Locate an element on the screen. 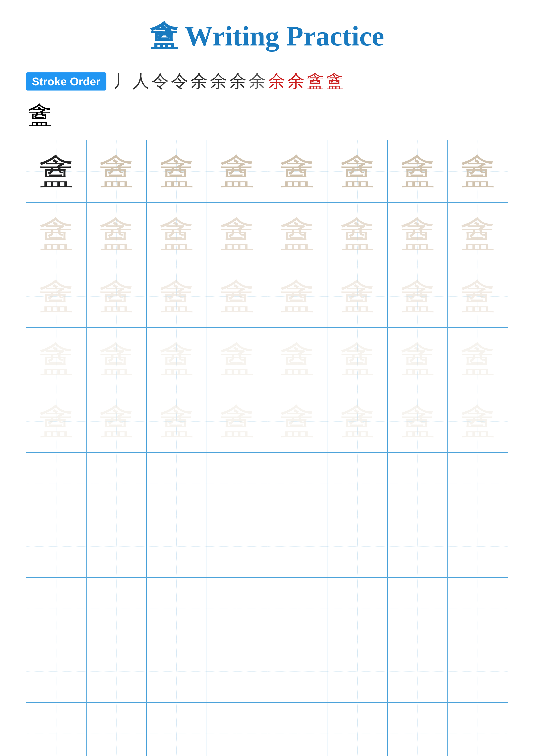 This screenshot has width=534, height=756. grid-cell-5-7: 盦 is located at coordinates (418, 421).